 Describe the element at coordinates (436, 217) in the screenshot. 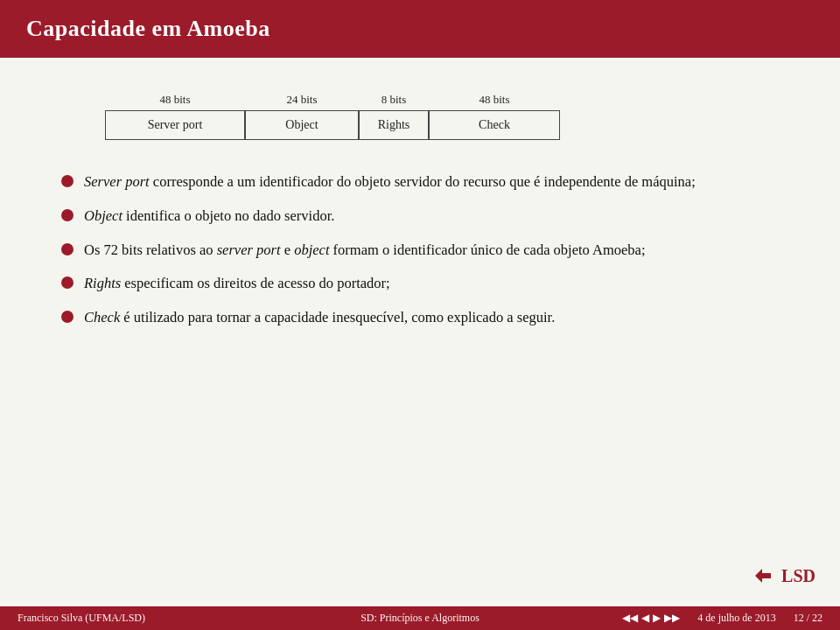

I see `bullet-text: Object identifica o objeto no dado servi…` at that location.